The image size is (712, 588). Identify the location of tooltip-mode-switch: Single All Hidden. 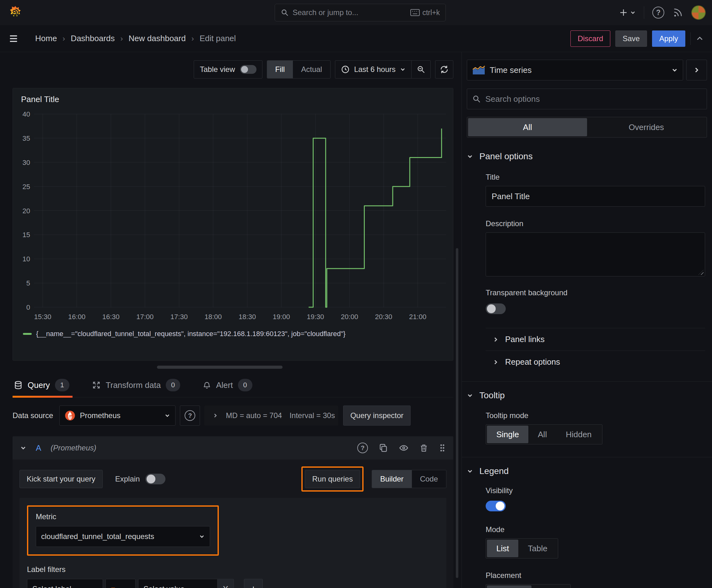
(544, 434).